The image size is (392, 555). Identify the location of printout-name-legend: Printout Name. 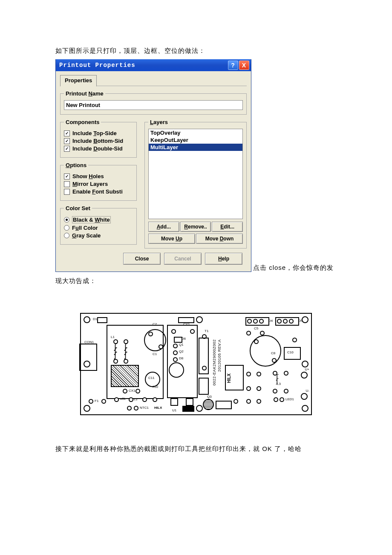
(84, 94).